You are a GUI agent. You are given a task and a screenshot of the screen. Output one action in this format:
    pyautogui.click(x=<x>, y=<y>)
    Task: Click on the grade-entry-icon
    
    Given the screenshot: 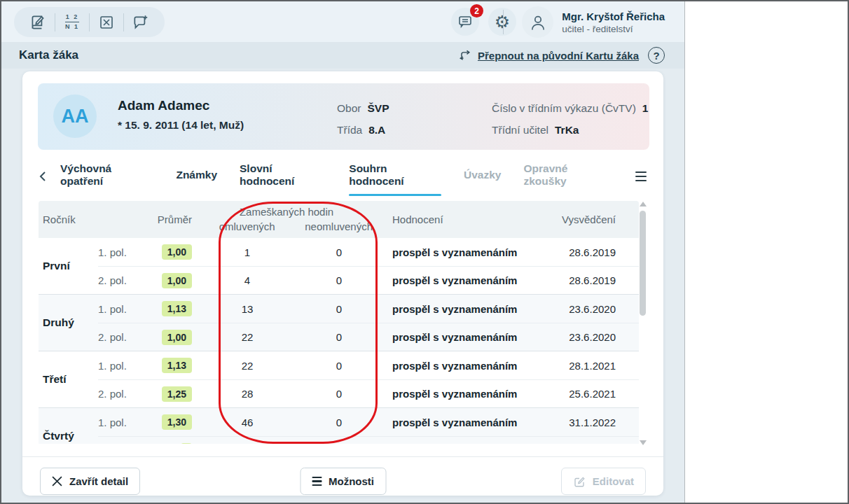 What is the action you would take?
    pyautogui.click(x=38, y=22)
    